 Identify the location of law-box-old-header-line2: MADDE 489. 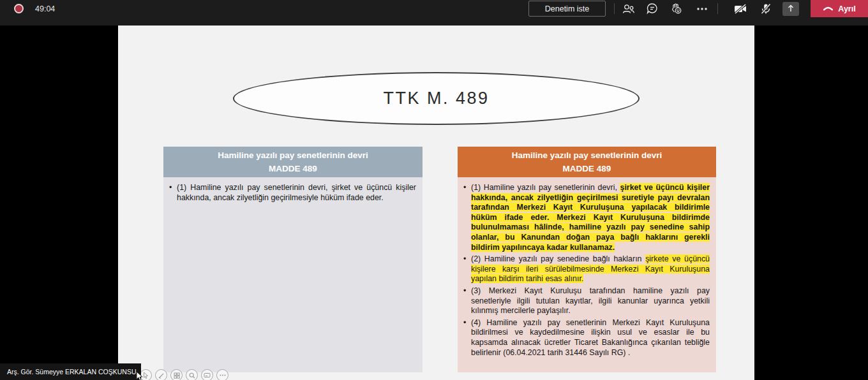
(293, 168).